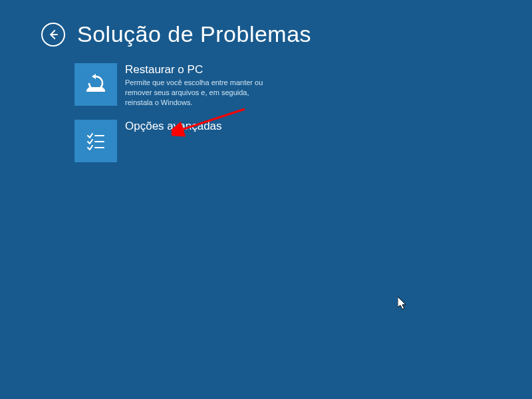 The image size is (532, 399). What do you see at coordinates (96, 141) in the screenshot?
I see `advanced-options-icon` at bounding box center [96, 141].